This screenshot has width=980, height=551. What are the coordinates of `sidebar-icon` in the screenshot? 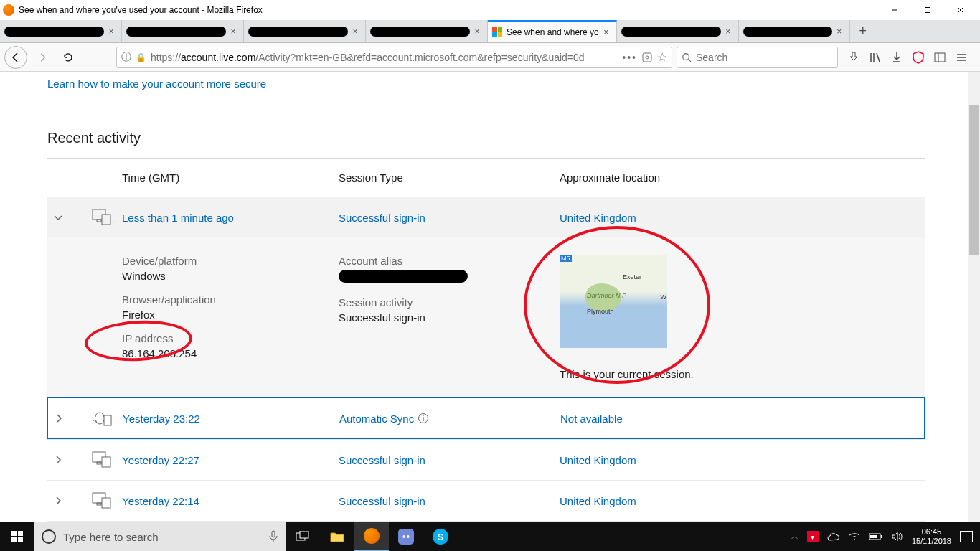 It's located at (940, 57).